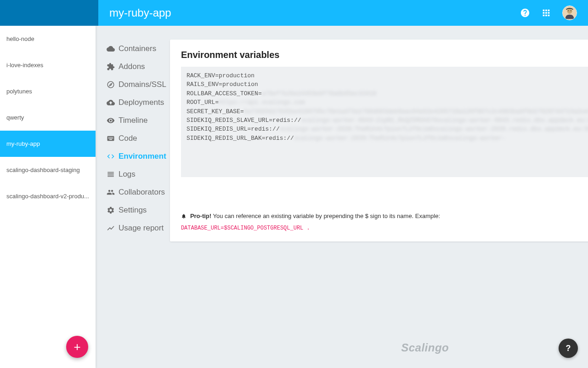 This screenshot has height=368, width=588. Describe the element at coordinates (525, 13) in the screenshot. I see `help-icon` at that location.